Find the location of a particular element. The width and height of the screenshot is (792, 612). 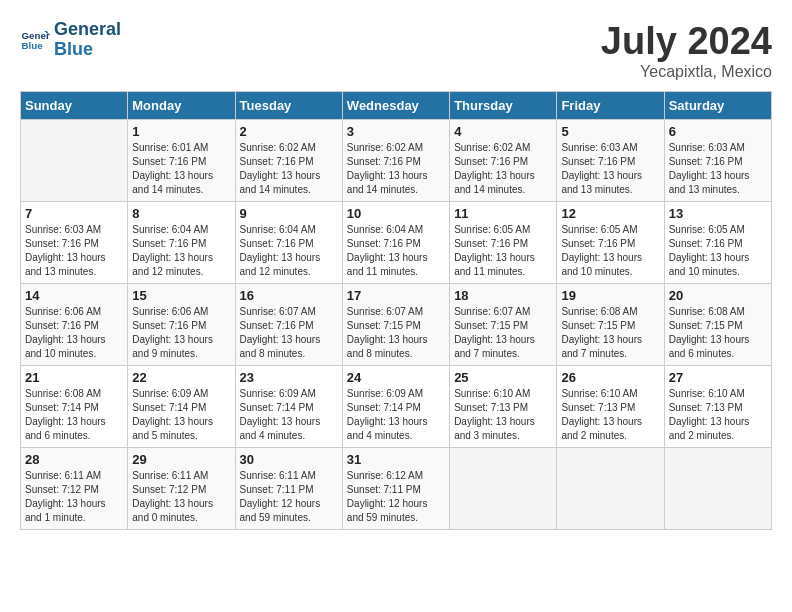

day-cell: 9Sunrise: 6:04 AMSunset: 7:16 PMDaylight… is located at coordinates (288, 243).